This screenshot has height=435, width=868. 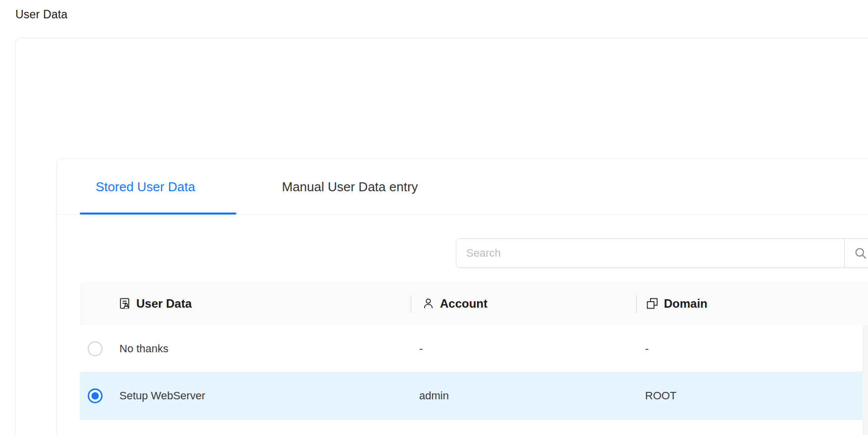 I want to click on cell-user-data: Setup WebServer, so click(x=163, y=396).